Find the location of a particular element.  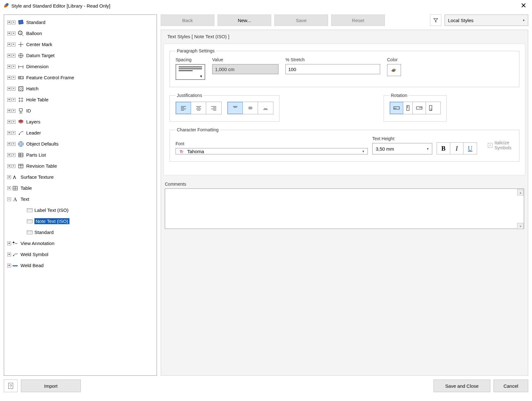

section-title: Text Styles [ Note Text (ISO) ] is located at coordinates (346, 37).